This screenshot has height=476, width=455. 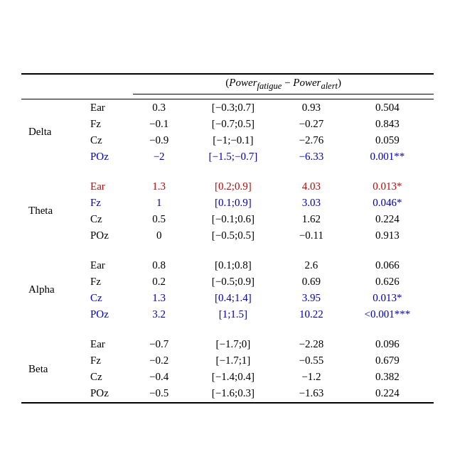 I want to click on ci-cell: [−1.5;−0.7], so click(x=233, y=158).